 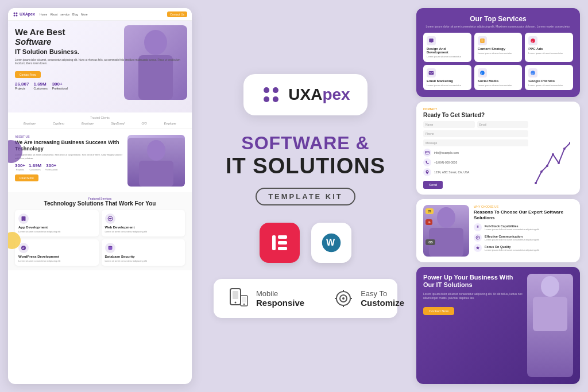 What do you see at coordinates (266, 298) in the screenshot?
I see `mobile-responsive-feature: Mobile Responsive` at bounding box center [266, 298].